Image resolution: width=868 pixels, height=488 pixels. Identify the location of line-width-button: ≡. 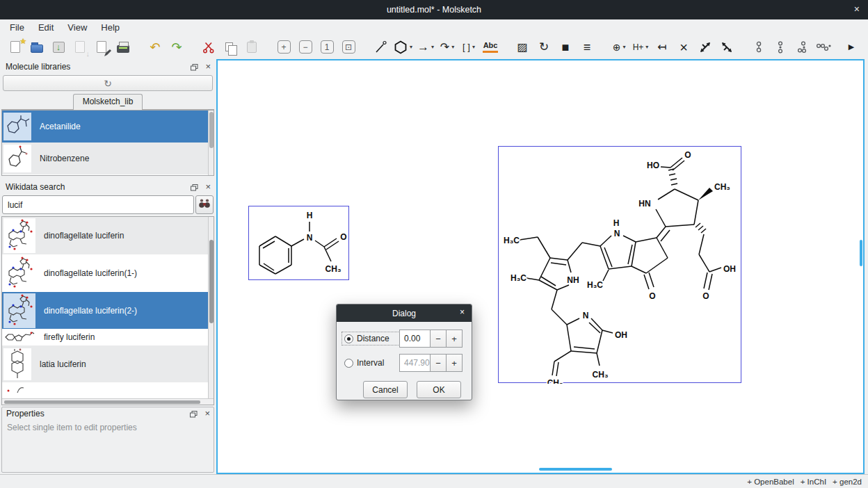
(587, 47).